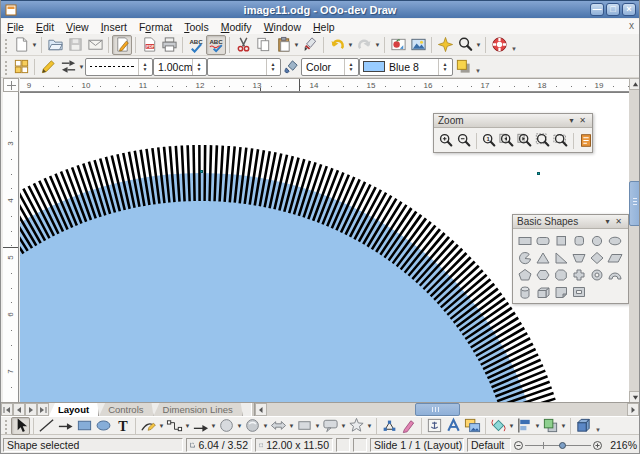  What do you see at coordinates (119, 67) in the screenshot?
I see `line-style-select: ▲▼` at bounding box center [119, 67].